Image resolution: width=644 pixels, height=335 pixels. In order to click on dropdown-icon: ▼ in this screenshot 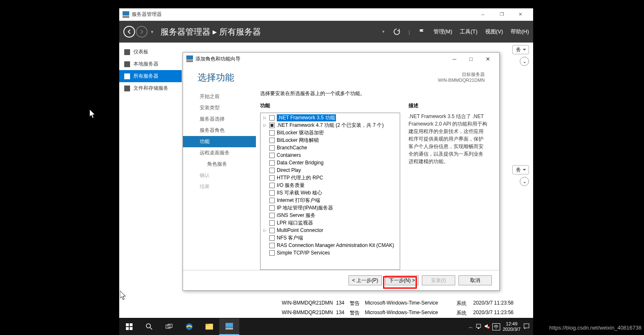, I will do `click(383, 32)`.